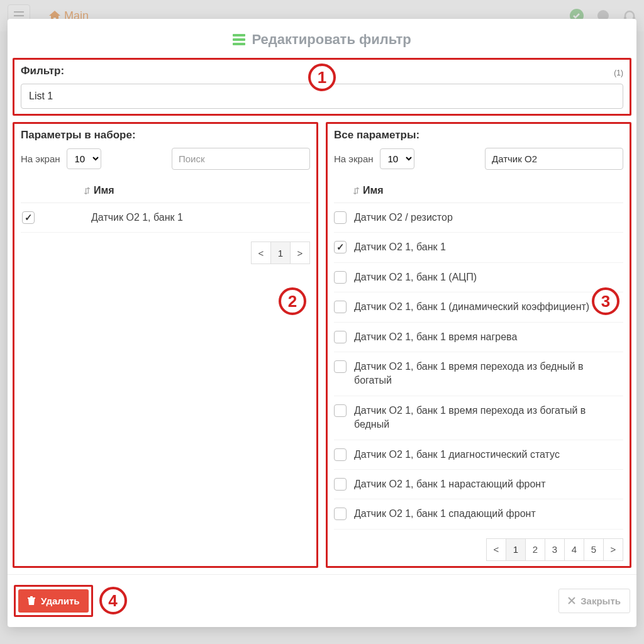 The image size is (644, 644). I want to click on param-label: Датчик O2 1, банк 1 время перехода из бо…, so click(489, 418).